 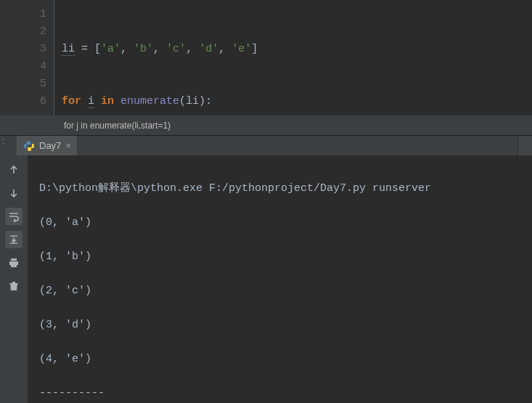 I want to click on console-line: D:\python解释器\python.exe F:/pythonproject…, so click(x=280, y=189).